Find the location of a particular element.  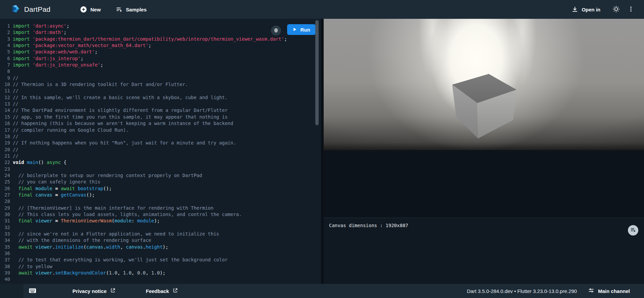

code-line: 21// is located at coordinates (160, 156).